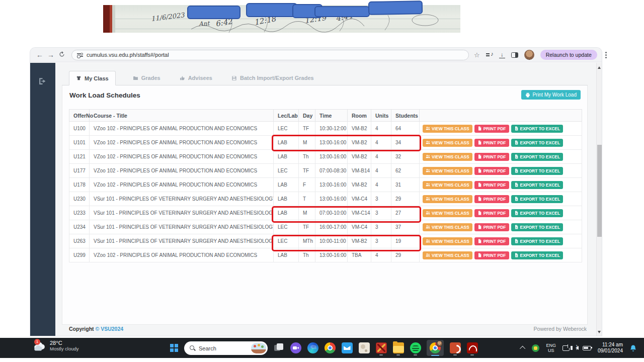  I want to click on clock: 11:24 am 09/01/2024, so click(610, 348).